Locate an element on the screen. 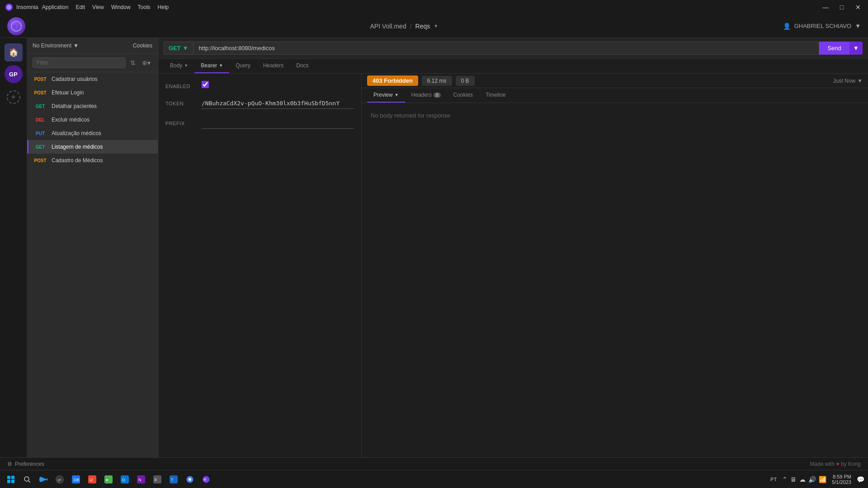 The width and height of the screenshot is (868, 488). request-item-excluir: DEL Excluir médicos is located at coordinates (92, 120).